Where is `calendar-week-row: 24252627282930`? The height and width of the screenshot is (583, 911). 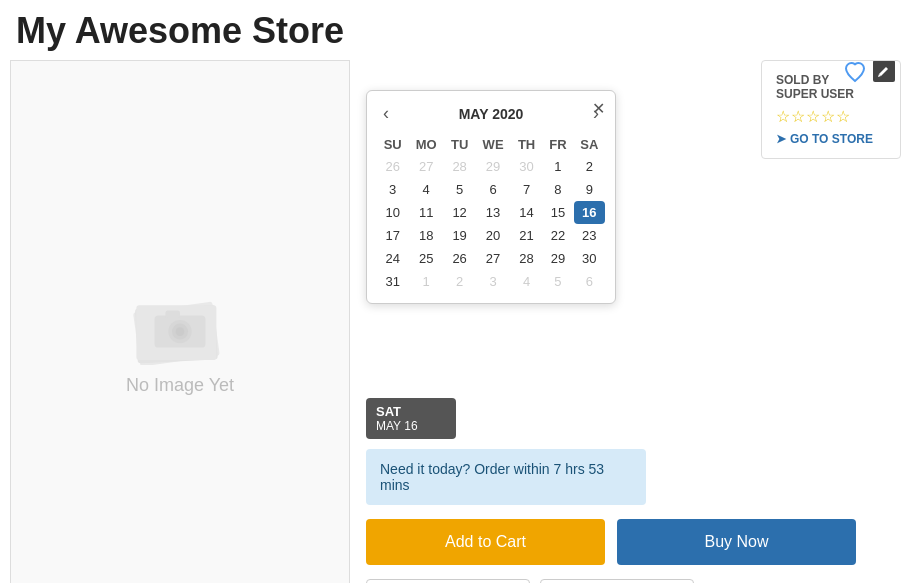 calendar-week-row: 24252627282930 is located at coordinates (491, 258).